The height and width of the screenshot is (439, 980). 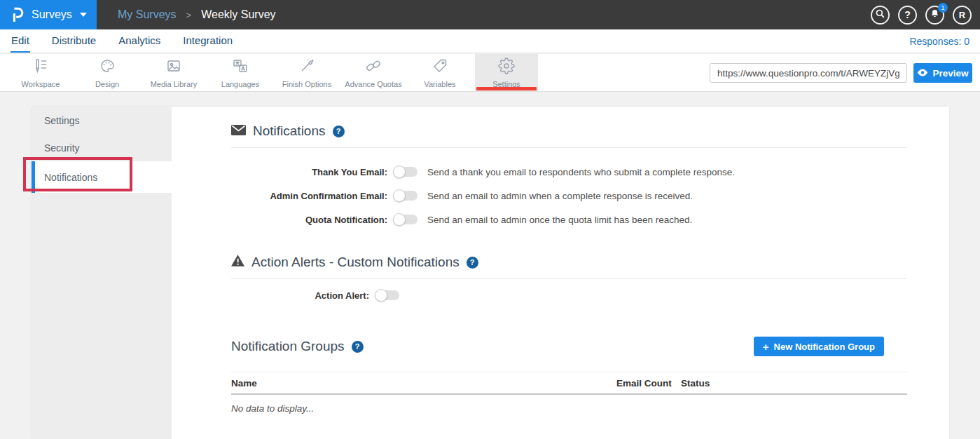 I want to click on empty-table-message: No data to display..., so click(x=569, y=404).